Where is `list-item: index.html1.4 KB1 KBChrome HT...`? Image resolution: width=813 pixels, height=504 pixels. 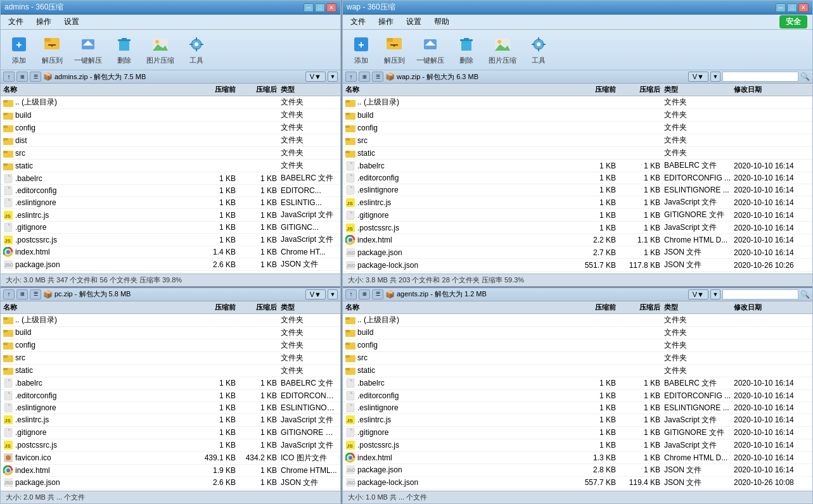 list-item: index.html1.4 KB1 KBChrome HT... is located at coordinates (170, 252).